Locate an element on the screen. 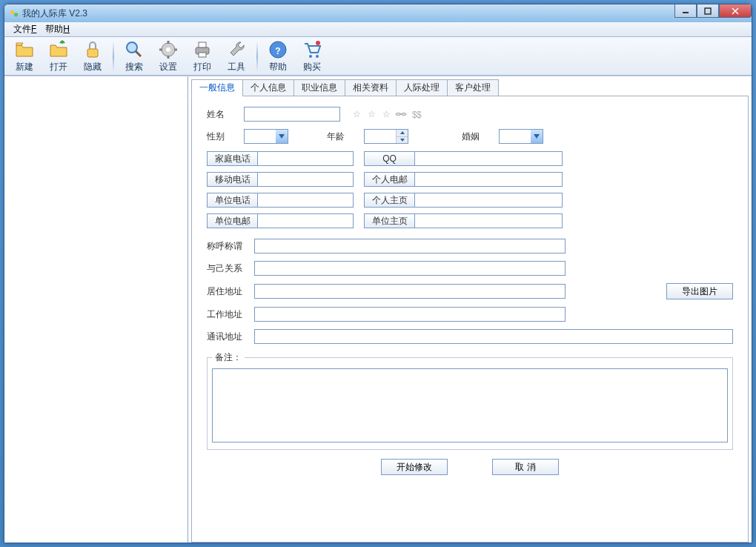  qq-button: QQ is located at coordinates (389, 159).